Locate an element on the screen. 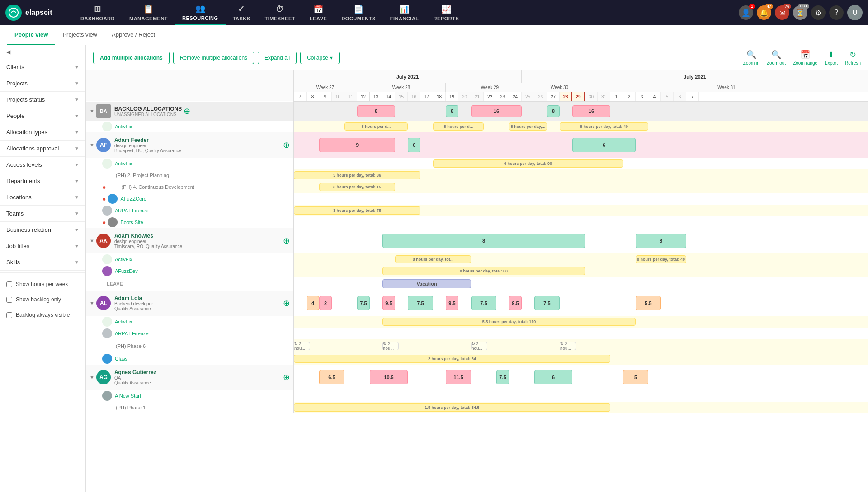 The width and height of the screenshot is (868, 492). bar-backlog-8c: 8 is located at coordinates (553, 111).